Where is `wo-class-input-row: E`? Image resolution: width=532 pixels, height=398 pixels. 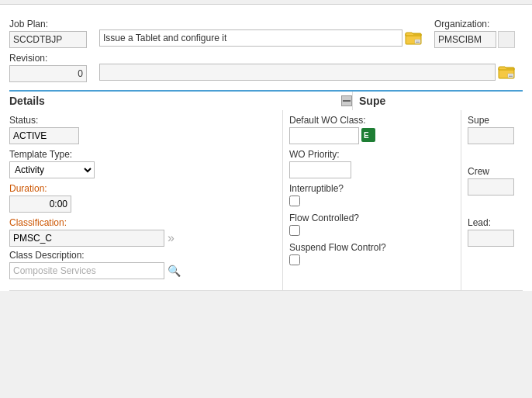
wo-class-input-row: E is located at coordinates (372, 136).